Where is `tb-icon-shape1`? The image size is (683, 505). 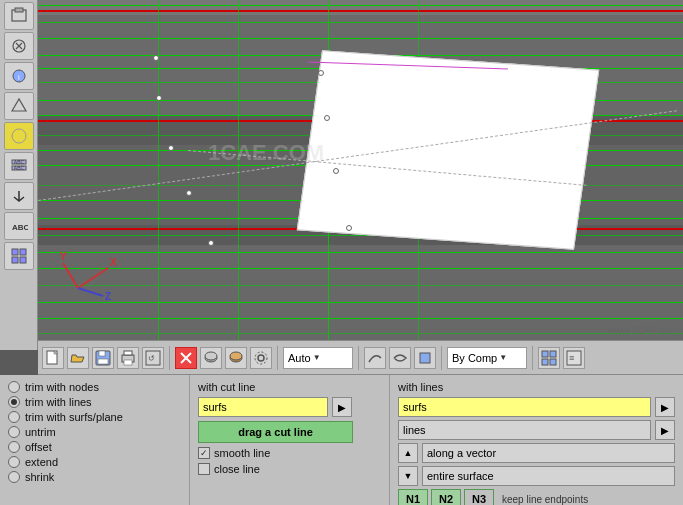 tb-icon-shape1 is located at coordinates (211, 358).